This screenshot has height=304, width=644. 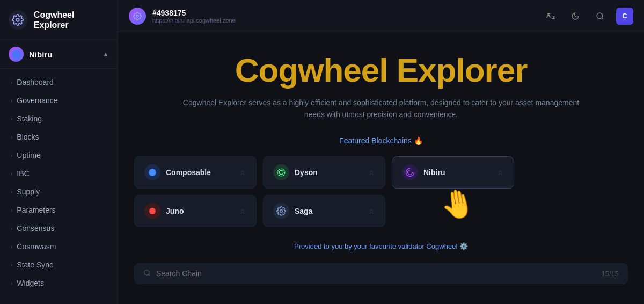 I want to click on chain-card-left: Saga, so click(x=293, y=211).